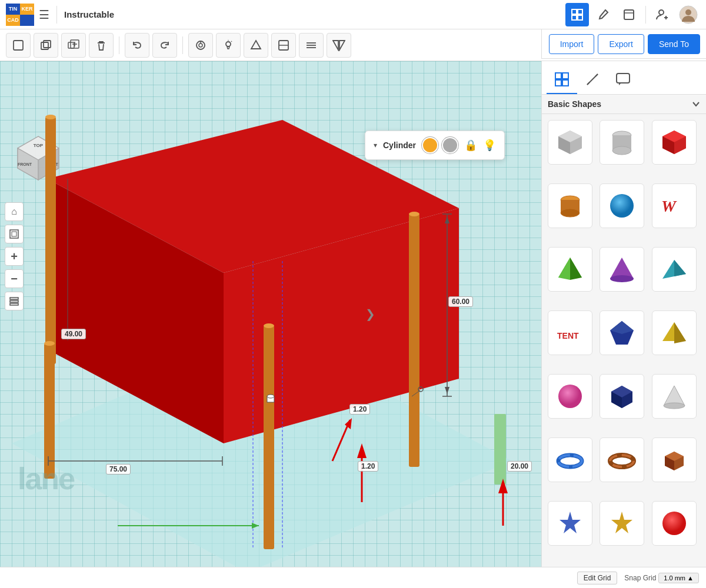 The image size is (706, 588). I want to click on logo-ker: KER, so click(27, 9).